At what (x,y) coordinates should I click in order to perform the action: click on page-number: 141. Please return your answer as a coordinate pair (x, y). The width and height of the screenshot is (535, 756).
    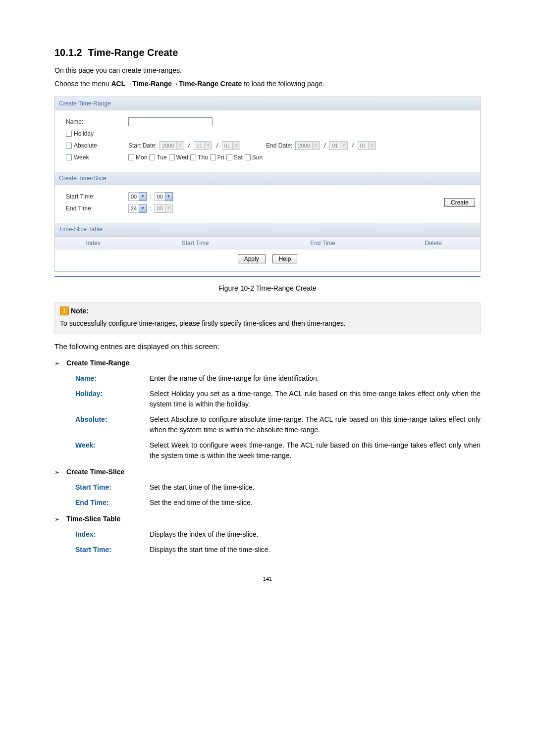
    Looking at the image, I should click on (268, 579).